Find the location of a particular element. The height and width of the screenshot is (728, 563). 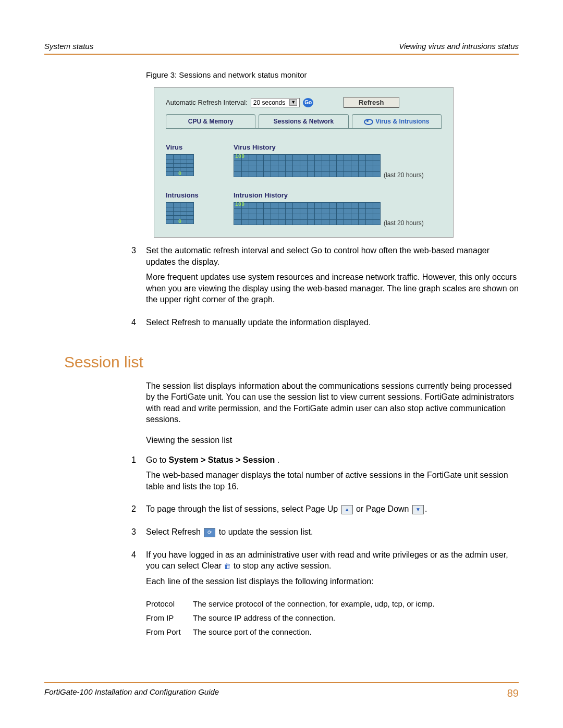

step-text: Each line of the session list displays t… is located at coordinates (333, 582).